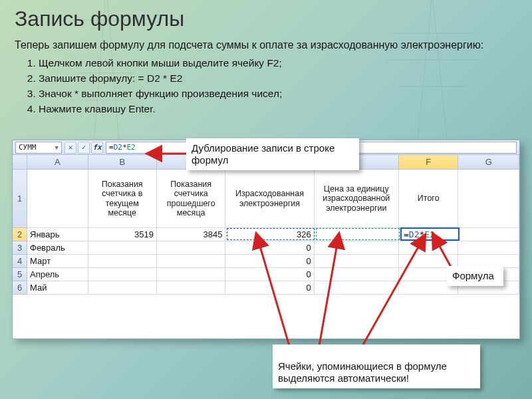 The width and height of the screenshot is (532, 399). What do you see at coordinates (122, 235) in the screenshot?
I see `cell: 3519` at bounding box center [122, 235].